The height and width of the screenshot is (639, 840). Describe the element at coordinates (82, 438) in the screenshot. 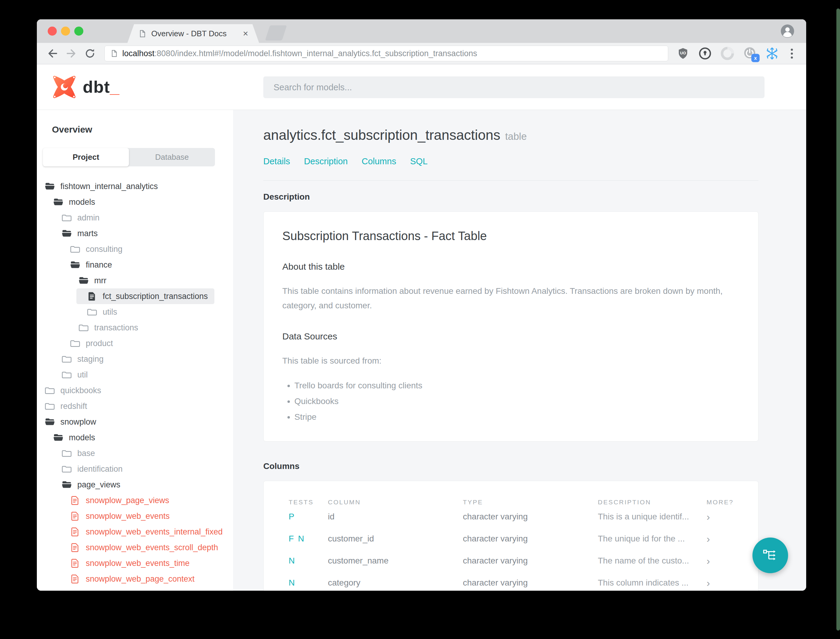

I see `tree-item-label: models` at that location.